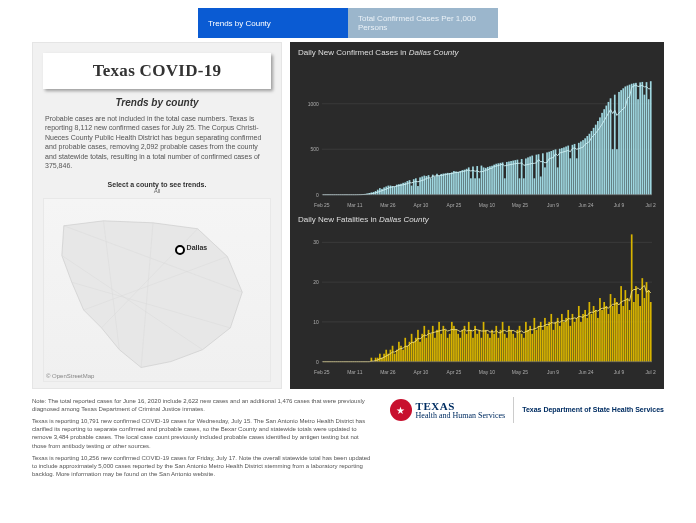 The image size is (696, 523). I want to click on svg-text: Jun 9, so click(553, 206).